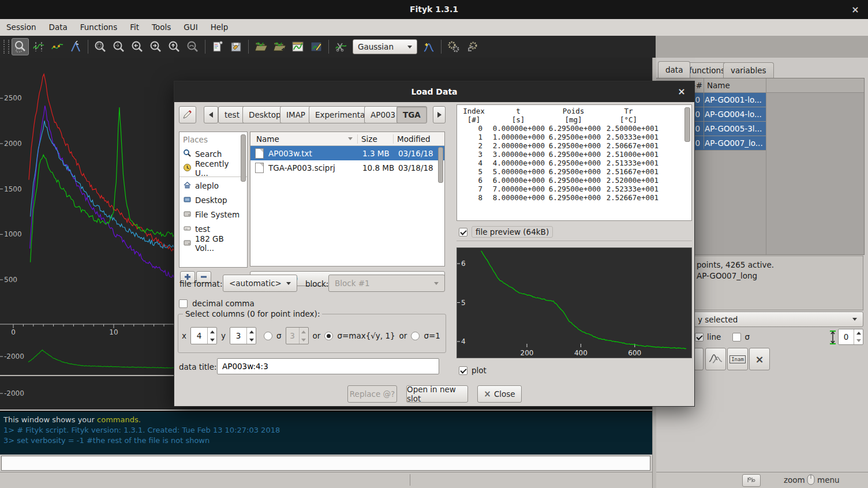 Image resolution: width=868 pixels, height=488 pixels. What do you see at coordinates (434, 9) in the screenshot?
I see `window-title: Fityk 1.3.1` at bounding box center [434, 9].